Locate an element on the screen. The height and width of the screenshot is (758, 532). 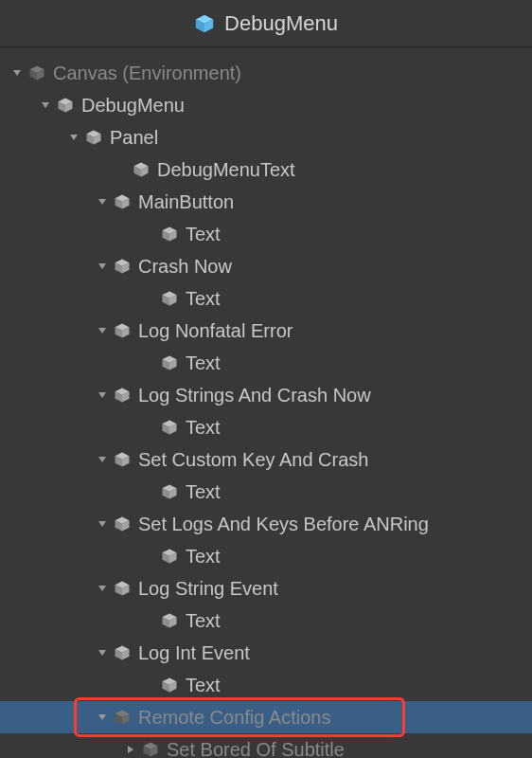
tree-item-label: Set Custom Key And Crash is located at coordinates (254, 460).